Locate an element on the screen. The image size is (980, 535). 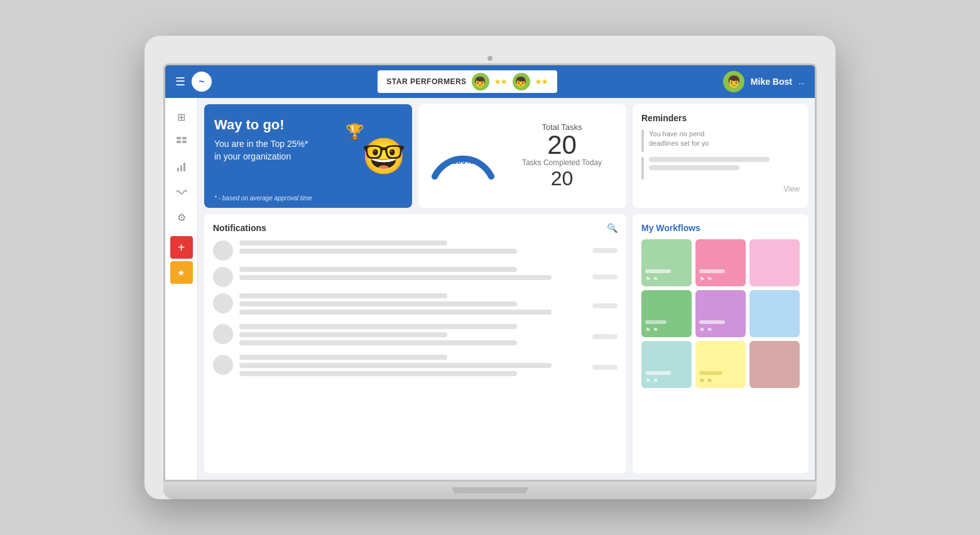
logo-icon: ~ is located at coordinates (202, 82).